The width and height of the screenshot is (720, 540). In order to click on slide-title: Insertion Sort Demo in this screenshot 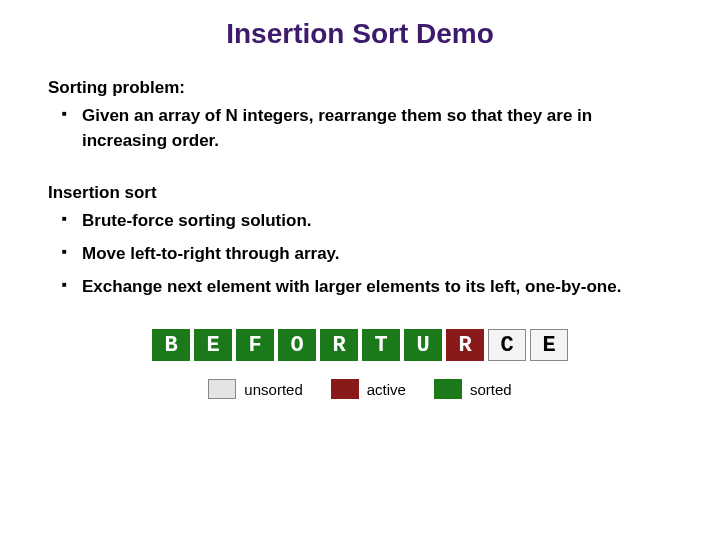, I will do `click(360, 34)`.